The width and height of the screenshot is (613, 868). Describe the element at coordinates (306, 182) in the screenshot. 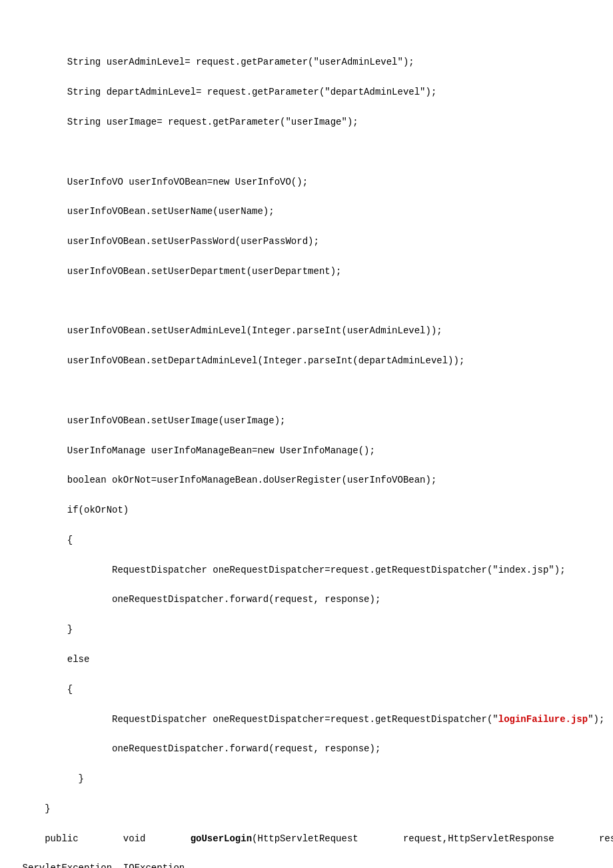

I see `code-line-5: UserInfoVO userInfoVOBean=new UserInfoVO…` at that location.